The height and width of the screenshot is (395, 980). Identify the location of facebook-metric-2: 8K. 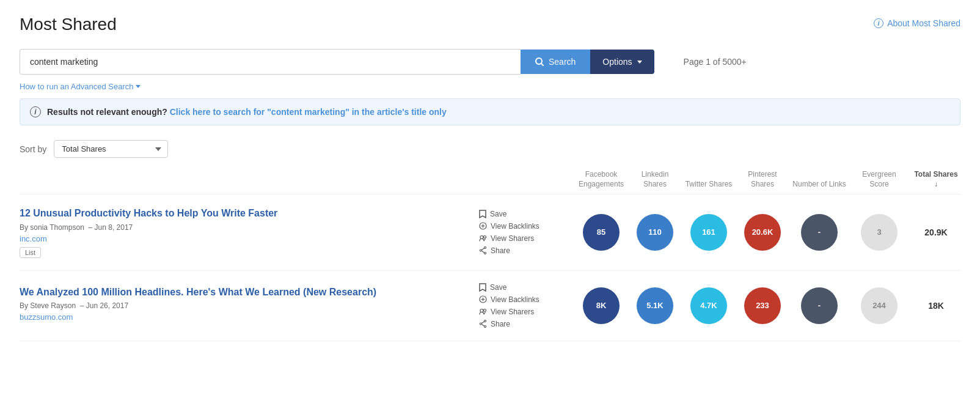
(601, 306).